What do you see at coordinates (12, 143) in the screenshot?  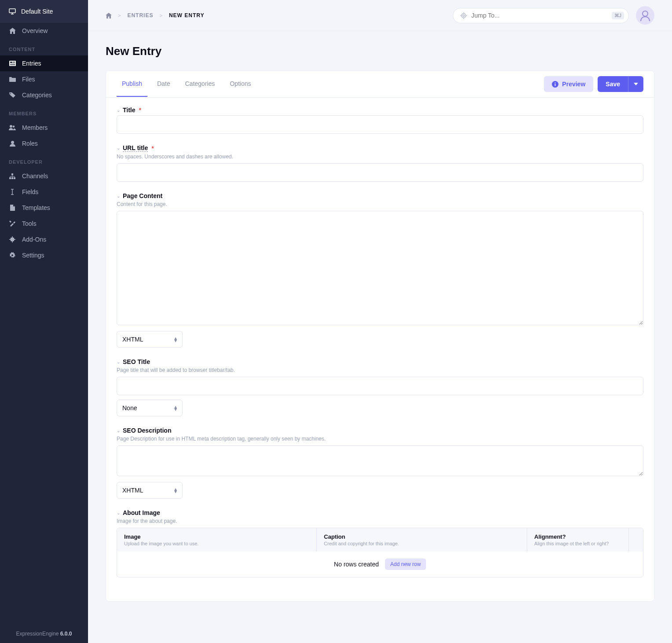 I see `user-icon` at bounding box center [12, 143].